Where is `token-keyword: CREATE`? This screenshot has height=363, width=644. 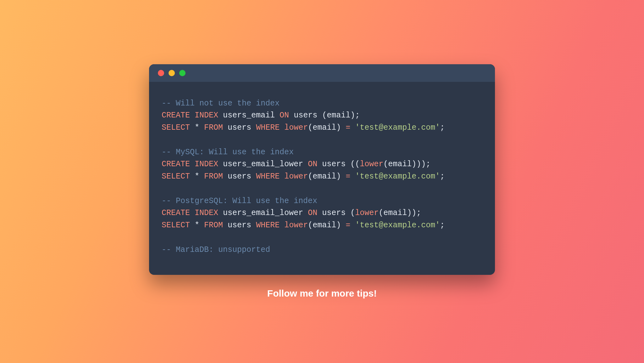
token-keyword: CREATE is located at coordinates (176, 213).